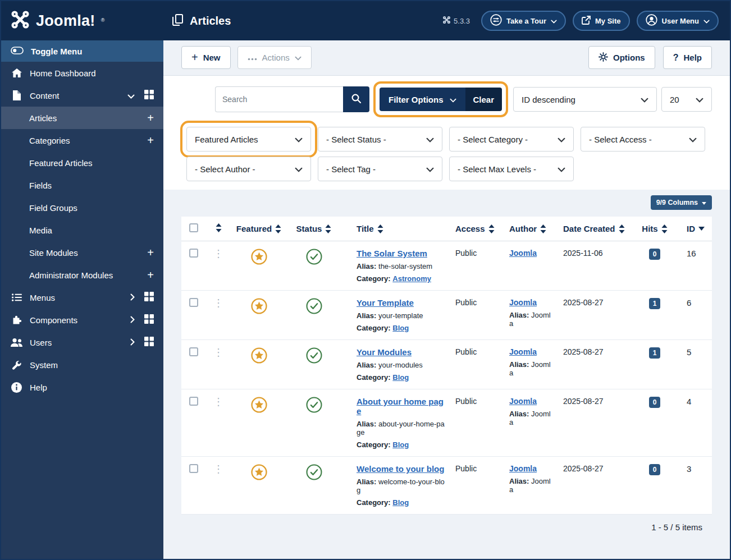 The height and width of the screenshot is (560, 731). Describe the element at coordinates (82, 185) in the screenshot. I see `sidebar-item-fields: Fields` at that location.